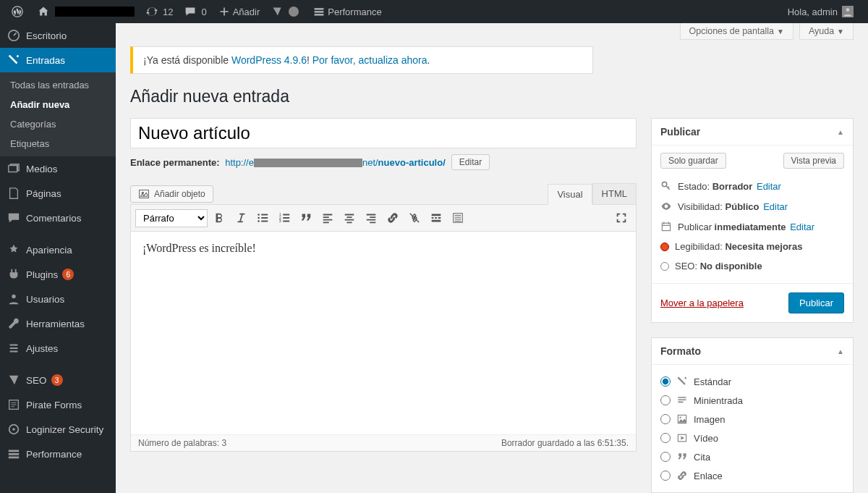  I want to click on help-button: Ayuda▼, so click(826, 32).